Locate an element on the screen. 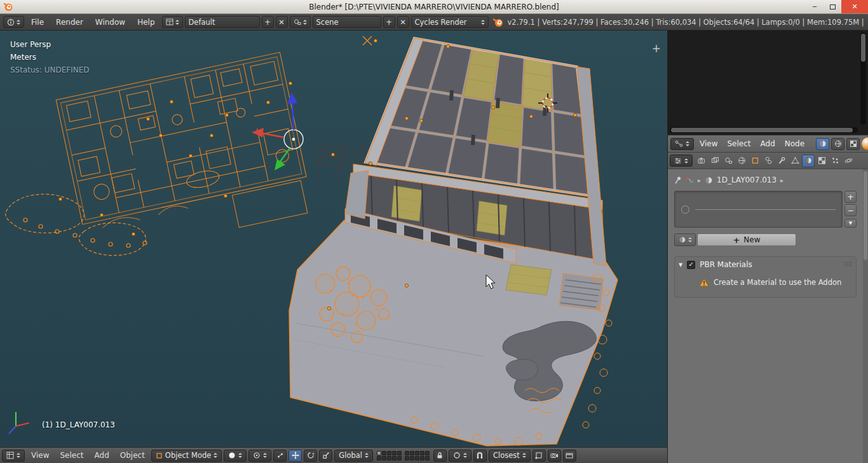 The image size is (868, 463). render-engine-dropdown: Cycles Render is located at coordinates (450, 22).